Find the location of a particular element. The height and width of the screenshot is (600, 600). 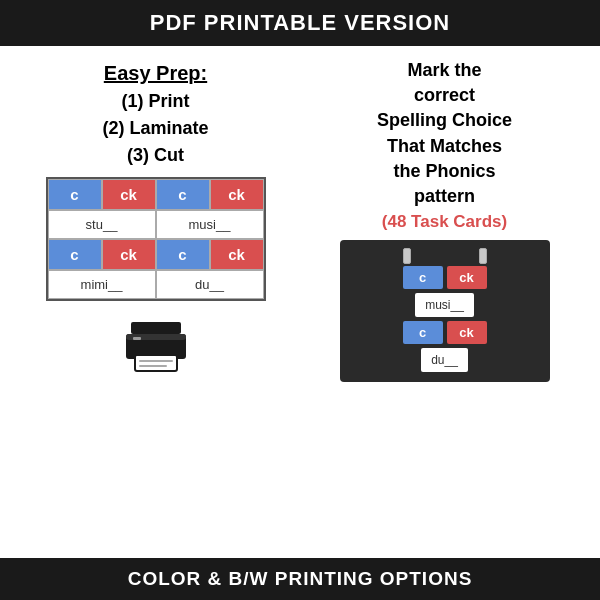

word-du: du__ is located at coordinates (210, 284).